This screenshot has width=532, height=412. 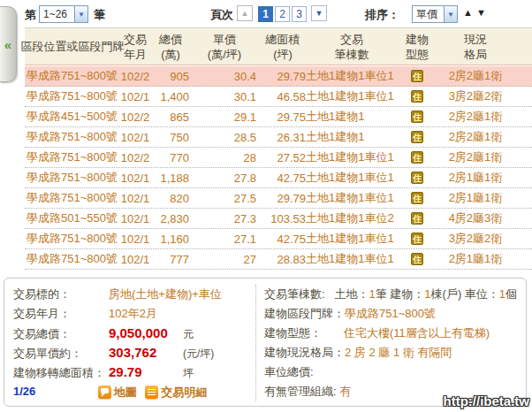 What do you see at coordinates (468, 12) in the screenshot?
I see `sort-ascending-button: ▲` at bounding box center [468, 12].